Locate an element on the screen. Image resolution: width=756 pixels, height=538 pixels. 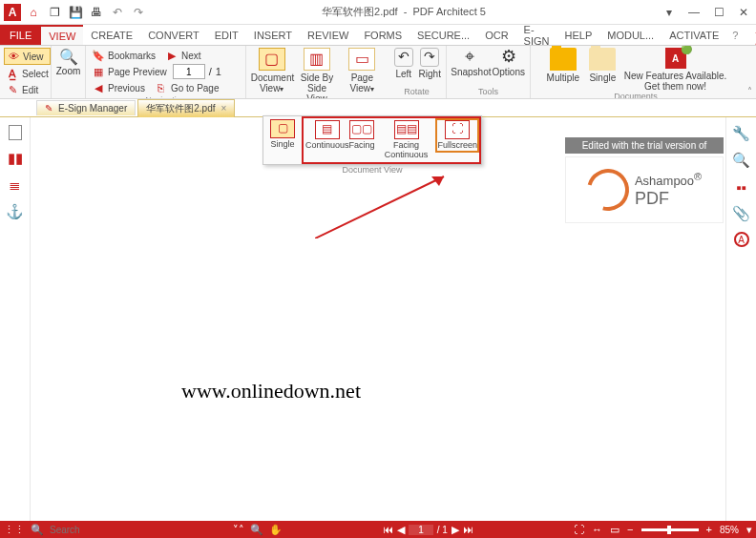
facing-icon: ▢▢ is located at coordinates (362, 130).